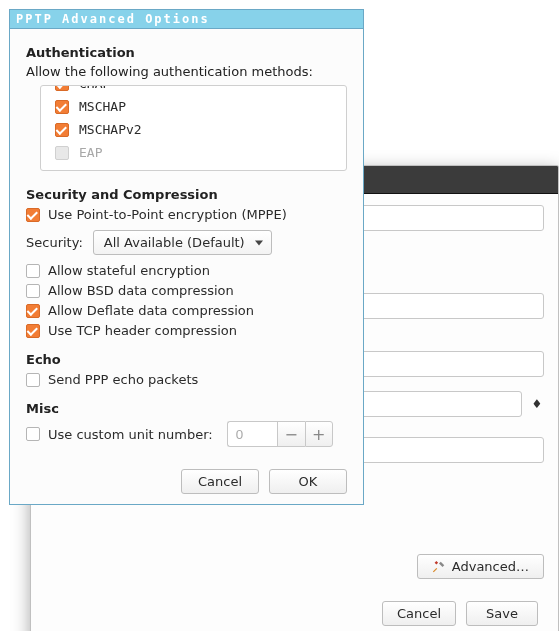 This screenshot has height=631, width=559. Describe the element at coordinates (502, 614) in the screenshot. I see `bg-save-label: Save` at that location.